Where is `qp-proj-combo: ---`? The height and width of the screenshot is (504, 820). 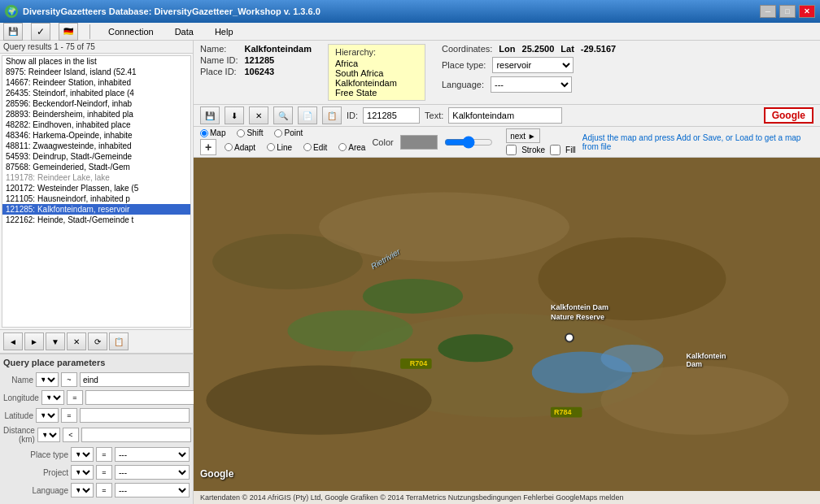 qp-proj-combo: --- is located at coordinates (152, 472).